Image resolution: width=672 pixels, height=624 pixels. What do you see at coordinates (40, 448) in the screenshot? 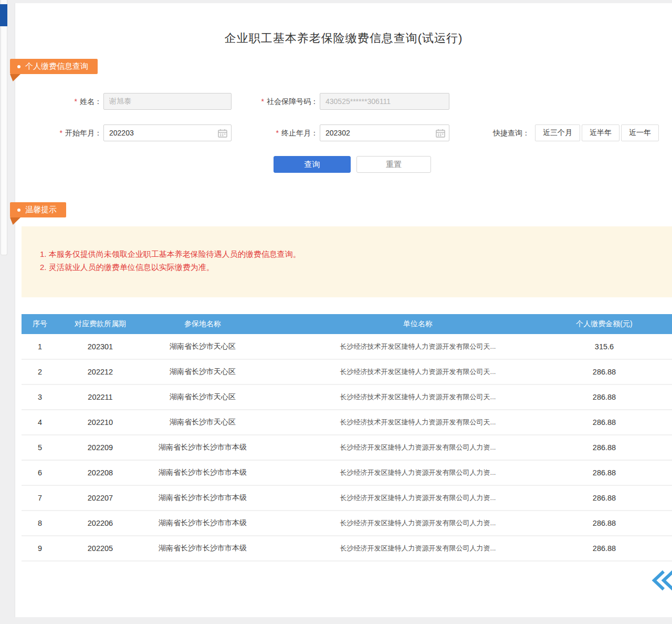
I see `table-cell: 5` at bounding box center [40, 448].